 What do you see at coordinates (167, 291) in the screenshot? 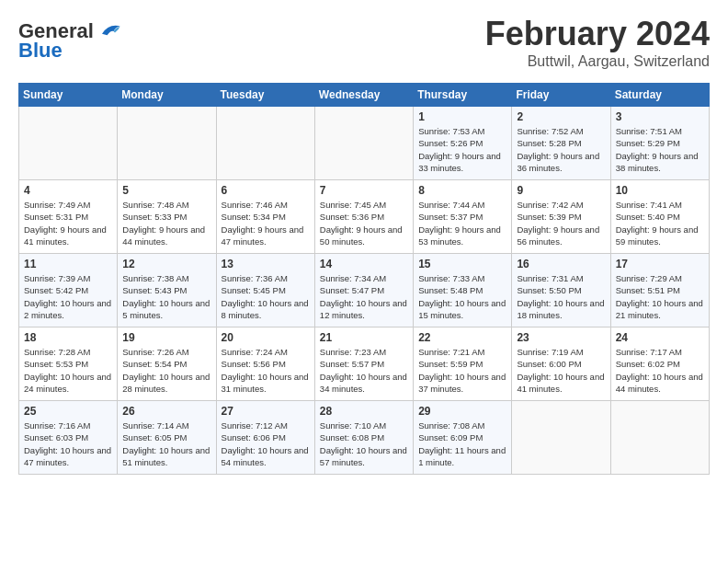
I see `calendar-cell: 12Sunrise: 7:38 AM Sunset: 5:43 PM Dayli…` at bounding box center [167, 291].